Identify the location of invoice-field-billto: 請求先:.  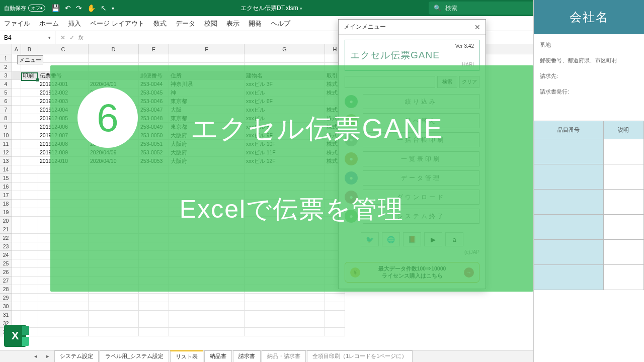
(589, 76).